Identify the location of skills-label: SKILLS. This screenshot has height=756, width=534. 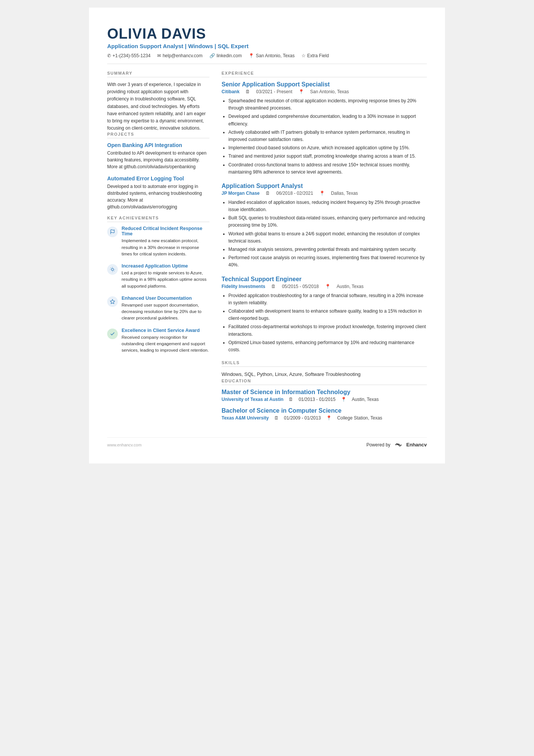
(324, 364).